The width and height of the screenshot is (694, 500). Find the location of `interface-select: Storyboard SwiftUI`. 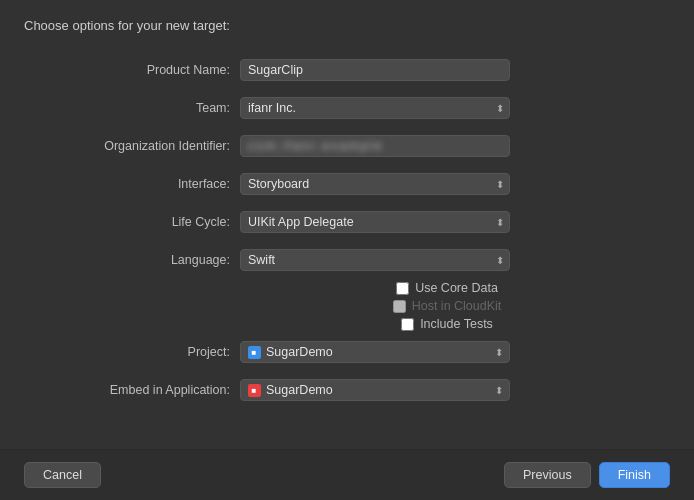

interface-select: Storyboard SwiftUI is located at coordinates (375, 184).